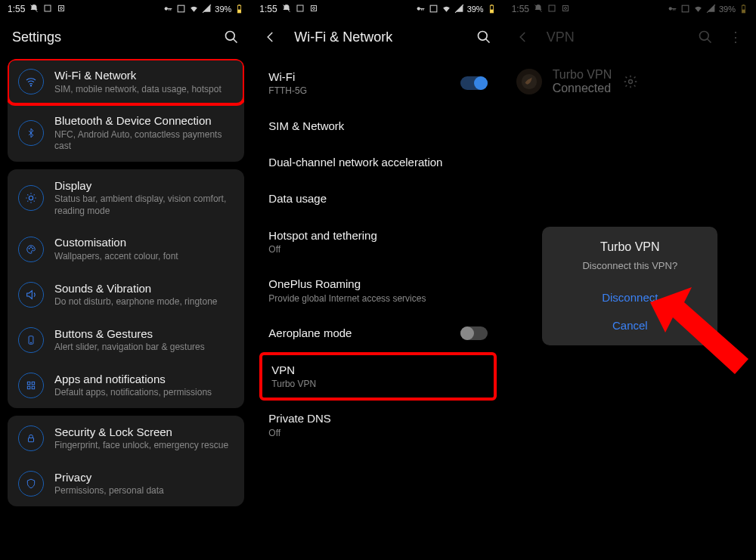 Image resolution: width=756 pixels, height=560 pixels. I want to click on dialog-message: Disconnect this VPN?, so click(630, 266).